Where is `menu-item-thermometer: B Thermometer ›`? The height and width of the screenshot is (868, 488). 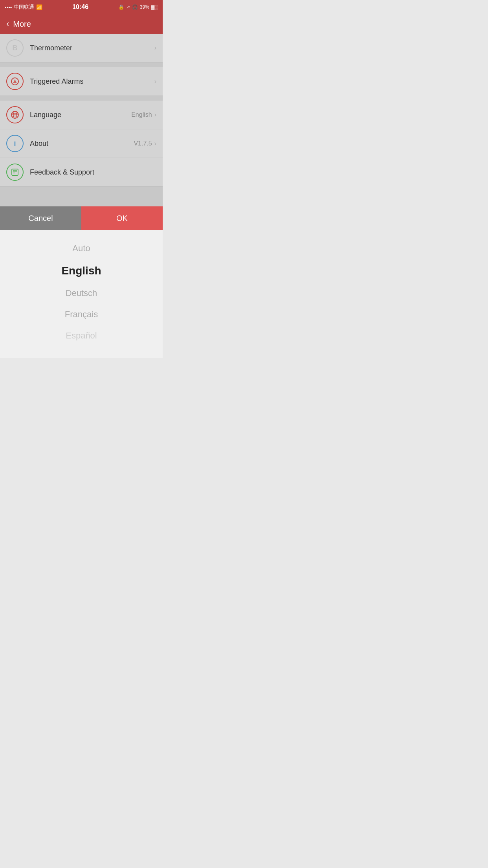
menu-item-thermometer: B Thermometer › is located at coordinates (81, 48).